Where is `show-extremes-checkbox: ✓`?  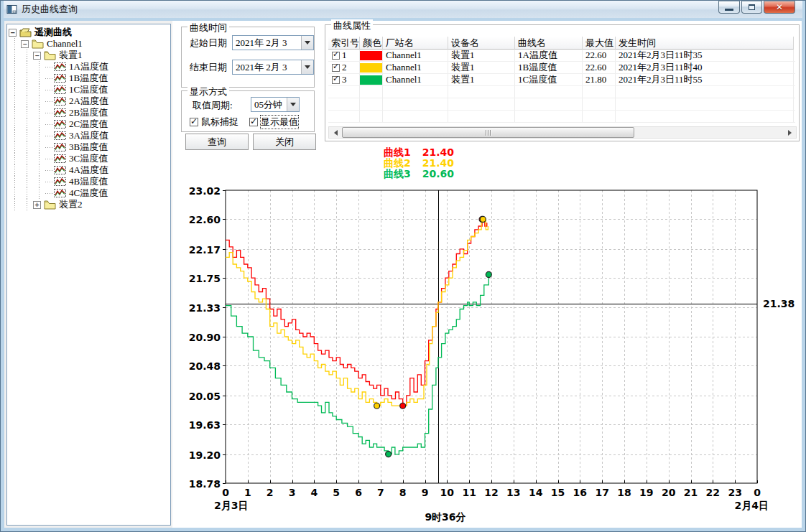
show-extremes-checkbox: ✓ is located at coordinates (254, 122).